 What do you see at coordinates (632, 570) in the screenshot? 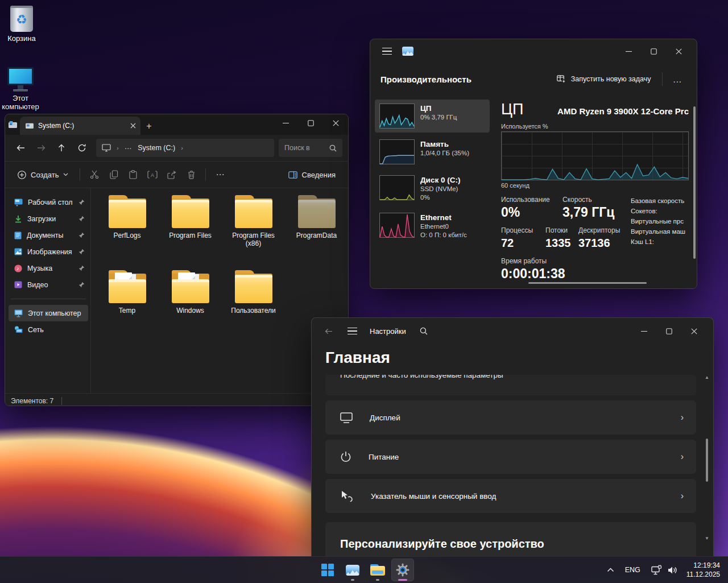
I see `language-indicator: ENG` at bounding box center [632, 570].